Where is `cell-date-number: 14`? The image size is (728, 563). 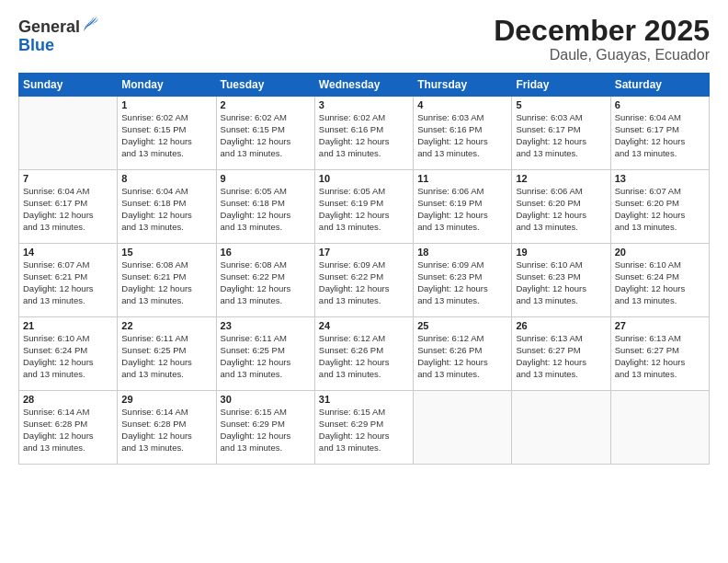
cell-date-number: 14 is located at coordinates (68, 252).